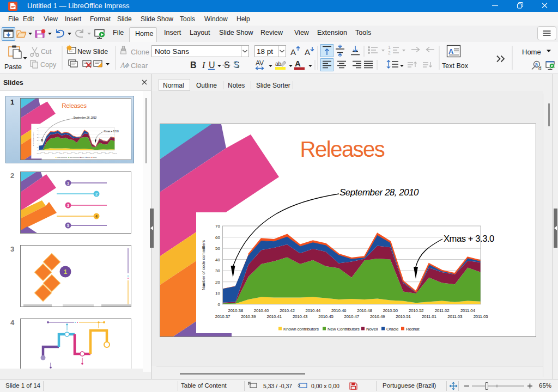 This screenshot has width=558, height=392. What do you see at coordinates (204, 65) in the screenshot?
I see `svg-text: I` at bounding box center [204, 65].